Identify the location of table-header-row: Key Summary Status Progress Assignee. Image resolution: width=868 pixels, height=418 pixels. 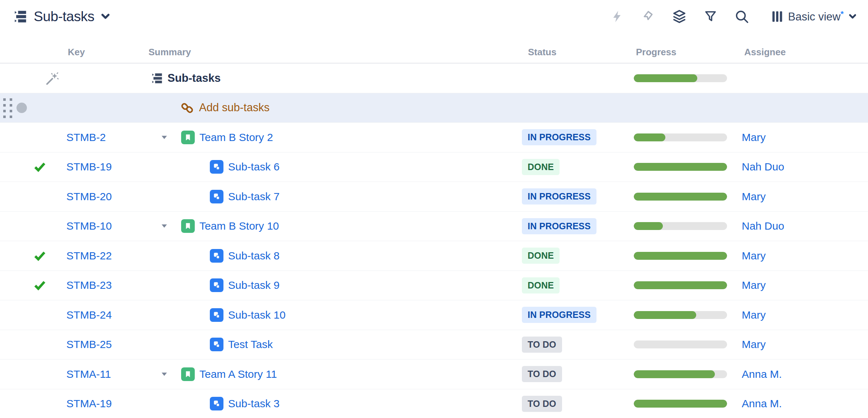
(434, 45).